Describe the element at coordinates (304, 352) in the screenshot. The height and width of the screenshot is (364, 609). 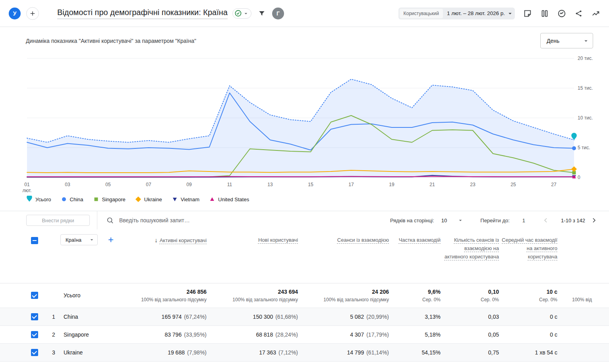
I see `table-row: 3 Ukraine 19 688(7,98%) 17 363(7,12%) 14…` at that location.